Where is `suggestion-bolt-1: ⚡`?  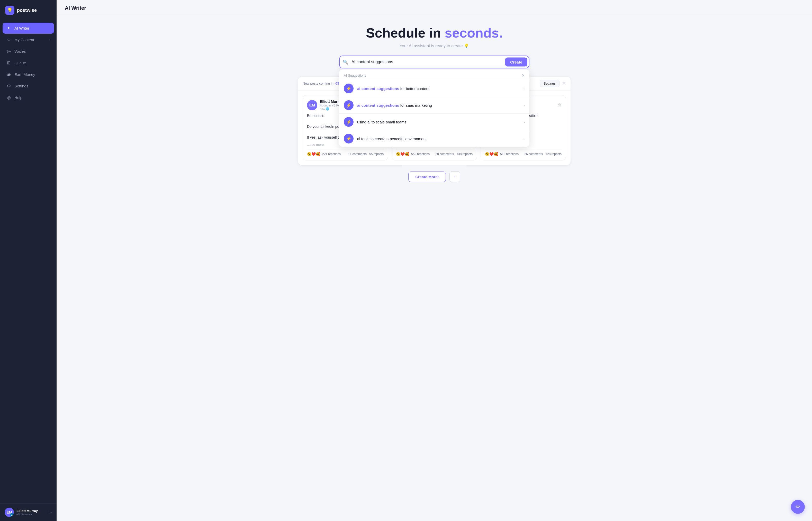 suggestion-bolt-1: ⚡ is located at coordinates (349, 89).